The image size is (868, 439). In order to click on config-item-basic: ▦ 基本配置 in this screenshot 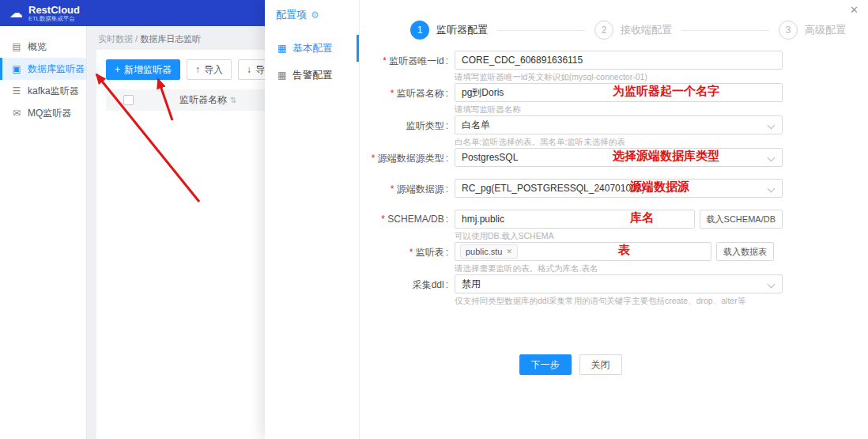, I will do `click(311, 48)`.